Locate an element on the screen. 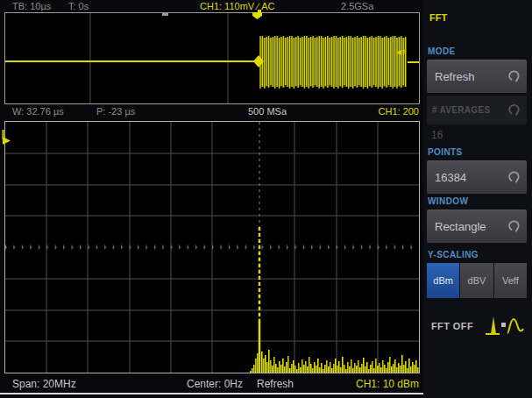 Image resolution: width=532 pixels, height=398 pixels. window-button: Rectangle is located at coordinates (477, 226).